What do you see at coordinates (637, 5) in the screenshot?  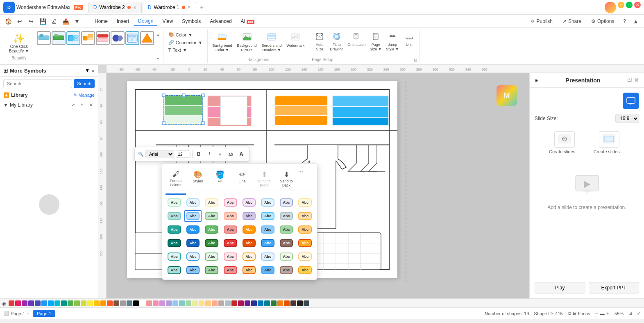 I see `close-button: ✕` at bounding box center [637, 5].